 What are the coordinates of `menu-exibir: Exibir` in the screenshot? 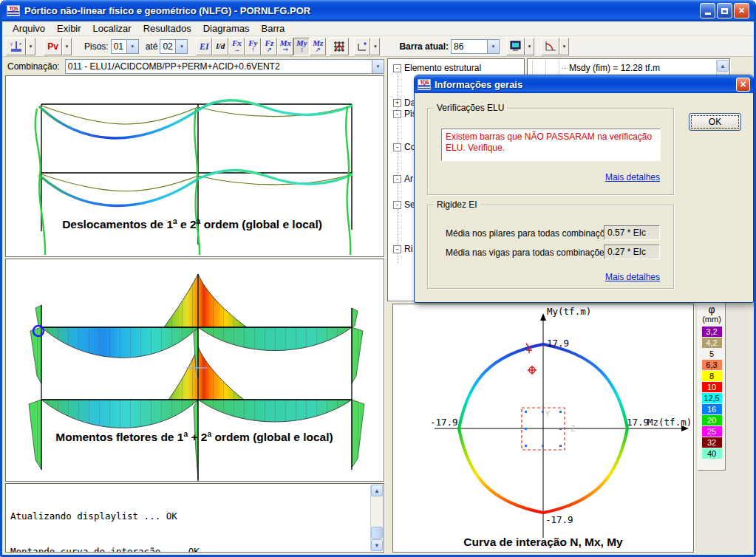 It's located at (69, 28).